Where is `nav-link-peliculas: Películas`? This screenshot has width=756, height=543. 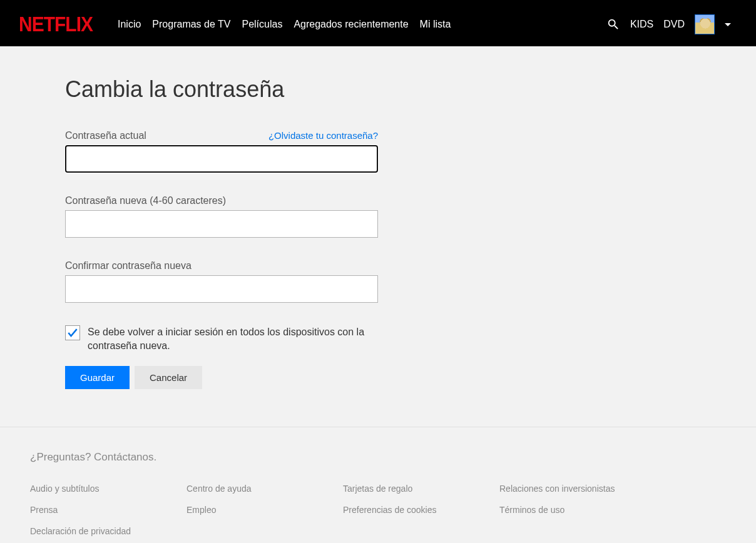 nav-link-peliculas: Películas is located at coordinates (262, 24).